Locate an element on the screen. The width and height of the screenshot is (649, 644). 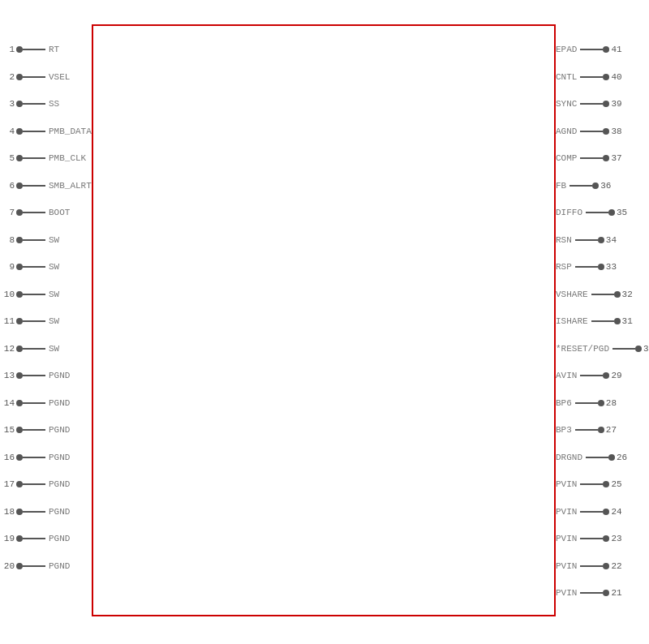
pin-left-1: 1 RT is located at coordinates (45, 49).